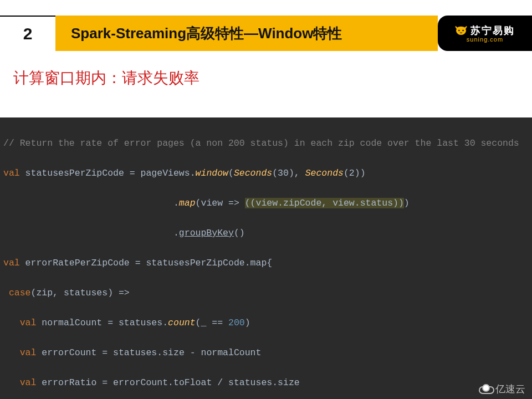 This screenshot has height=399, width=532. I want to click on brand-badge: 苏宁易购 suning.com, so click(485, 33).